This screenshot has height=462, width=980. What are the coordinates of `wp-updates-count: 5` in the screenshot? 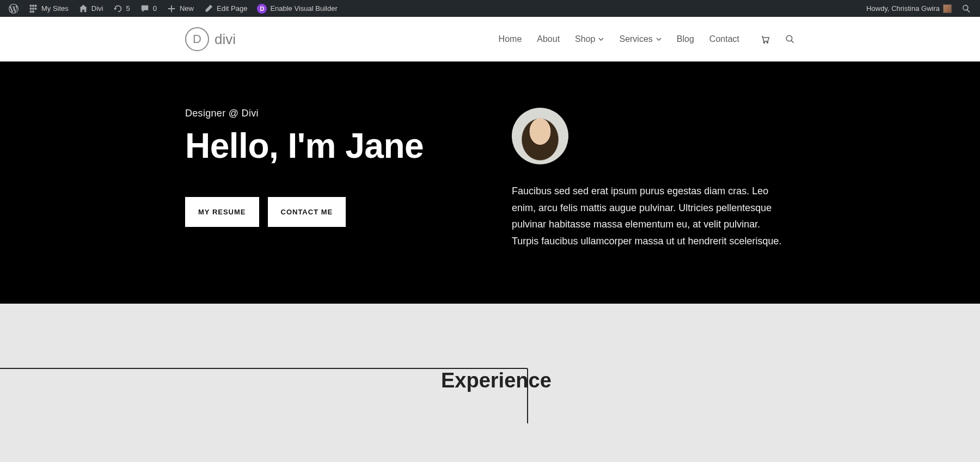 It's located at (128, 9).